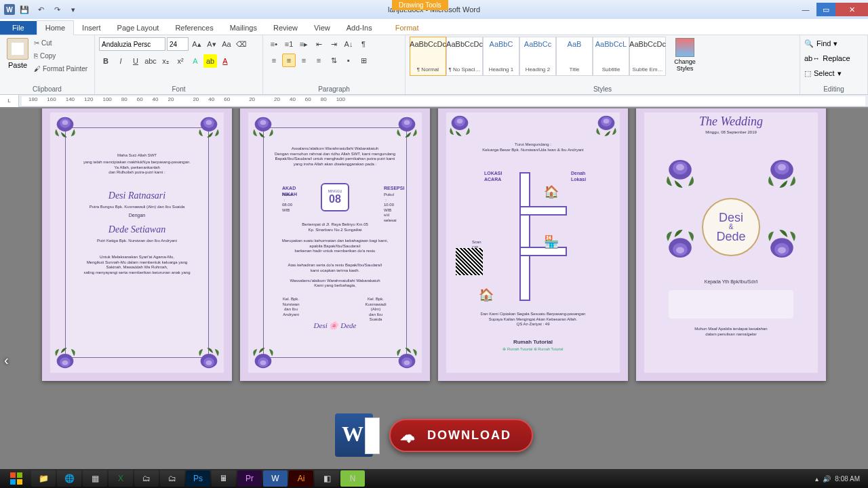  What do you see at coordinates (138, 28) in the screenshot?
I see `tab-page-layout: Page Layout` at bounding box center [138, 28].